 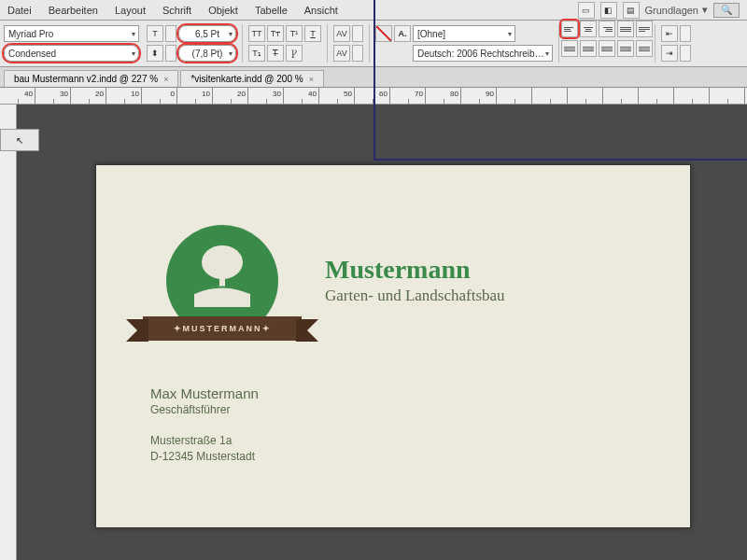 What do you see at coordinates (342, 53) in the screenshot?
I see `tracking-icon: AV` at bounding box center [342, 53].